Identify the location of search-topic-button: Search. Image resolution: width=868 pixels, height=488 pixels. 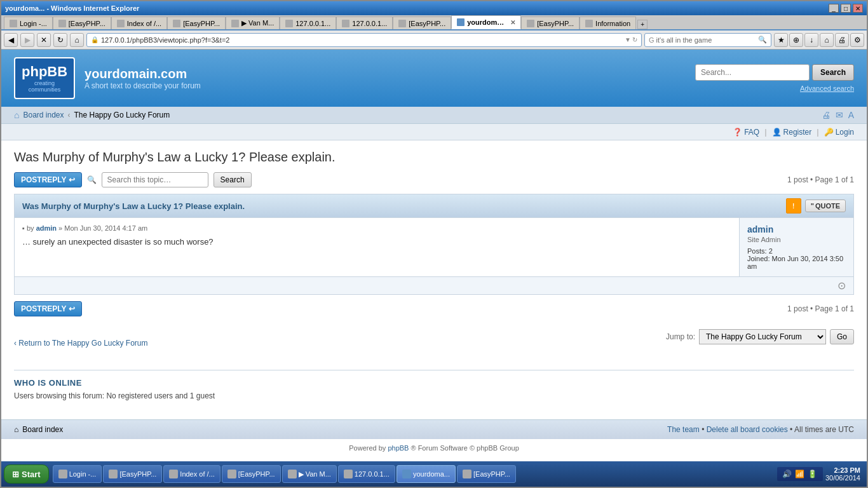
(233, 180).